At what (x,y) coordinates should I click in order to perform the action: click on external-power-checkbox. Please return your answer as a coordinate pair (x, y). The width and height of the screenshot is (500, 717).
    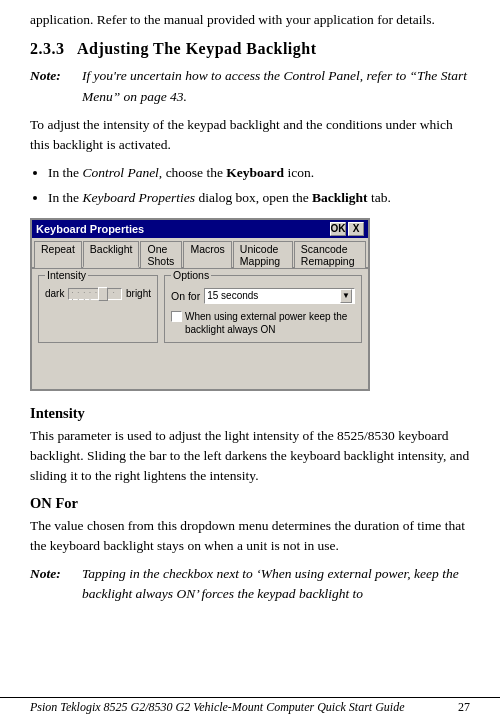
    Looking at the image, I should click on (176, 316).